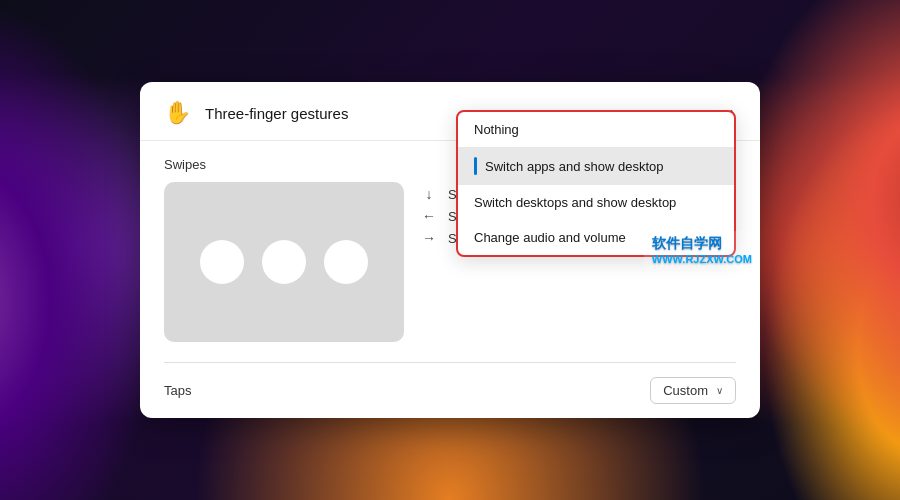 The image size is (900, 500). Describe the element at coordinates (596, 238) in the screenshot. I see `dropdown-item-audio: Change audio and volume` at that location.